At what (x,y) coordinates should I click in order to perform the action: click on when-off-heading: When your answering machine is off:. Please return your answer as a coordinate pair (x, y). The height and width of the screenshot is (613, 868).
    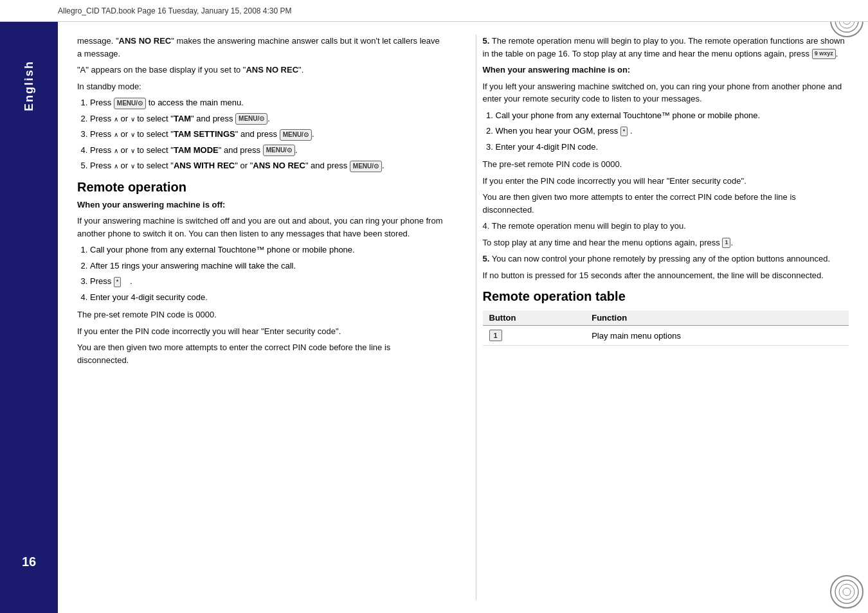
    Looking at the image, I should click on (260, 205).